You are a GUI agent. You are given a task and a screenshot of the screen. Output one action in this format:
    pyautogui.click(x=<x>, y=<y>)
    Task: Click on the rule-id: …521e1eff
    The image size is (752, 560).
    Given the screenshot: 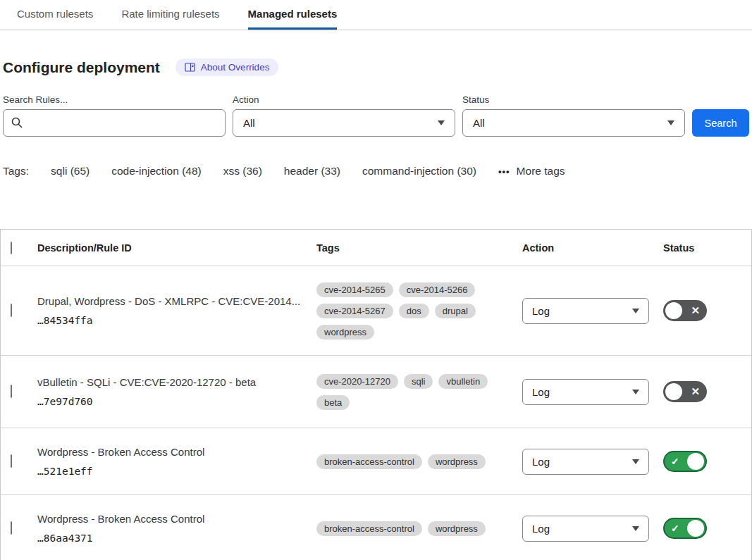 What is the action you would take?
    pyautogui.click(x=170, y=471)
    